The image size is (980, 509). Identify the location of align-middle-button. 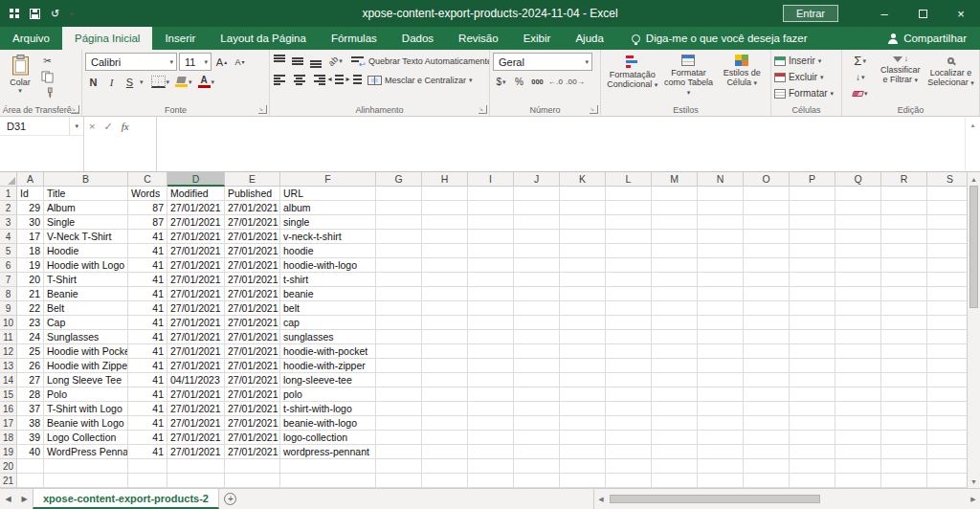
(299, 61).